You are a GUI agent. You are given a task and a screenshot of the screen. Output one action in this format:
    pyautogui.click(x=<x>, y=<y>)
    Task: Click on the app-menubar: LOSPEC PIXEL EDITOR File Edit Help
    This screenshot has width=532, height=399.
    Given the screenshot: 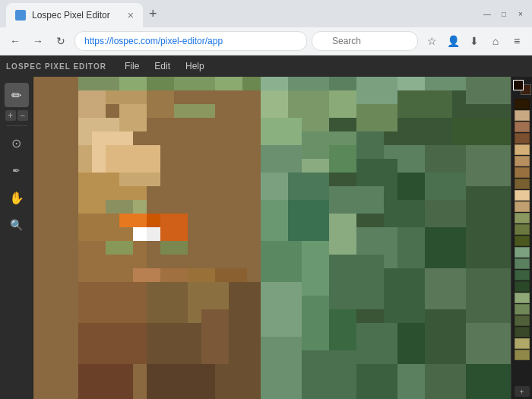 What is the action you would take?
    pyautogui.click(x=266, y=66)
    